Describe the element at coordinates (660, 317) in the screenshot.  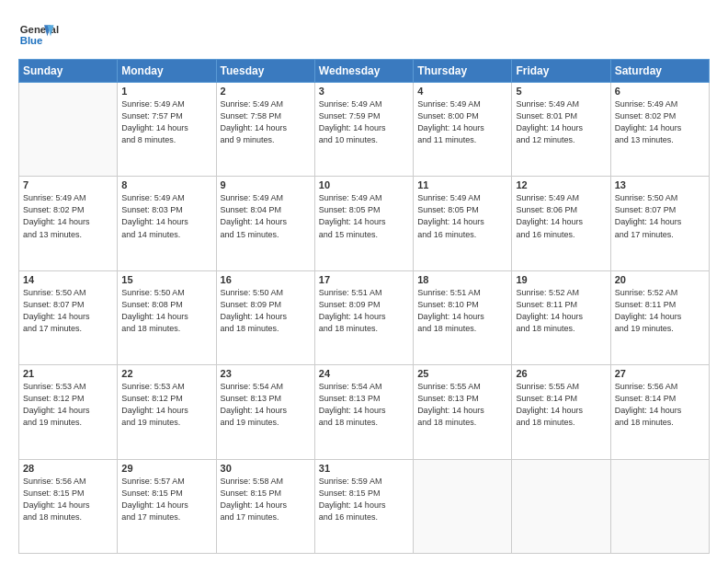
I see `calendar-cell: 20Sunrise: 5:52 AM Sunset: 8:11 PM Dayli…` at that location.